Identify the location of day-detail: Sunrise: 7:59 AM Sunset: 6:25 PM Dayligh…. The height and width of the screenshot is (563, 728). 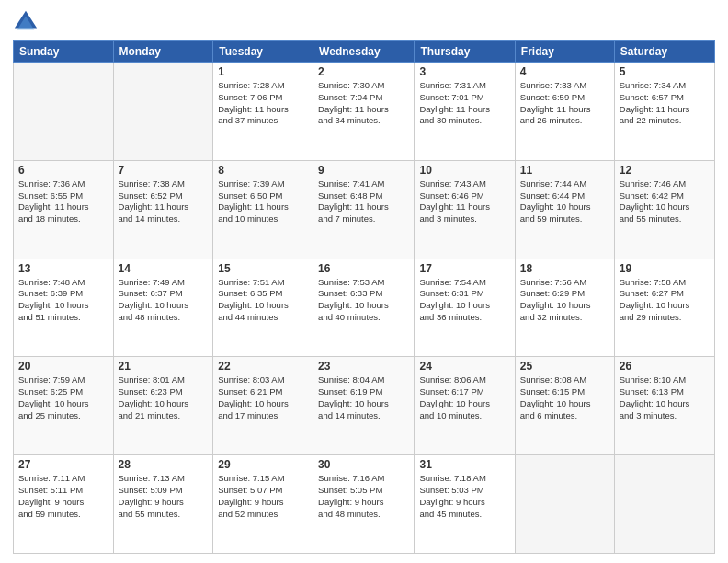
(63, 397).